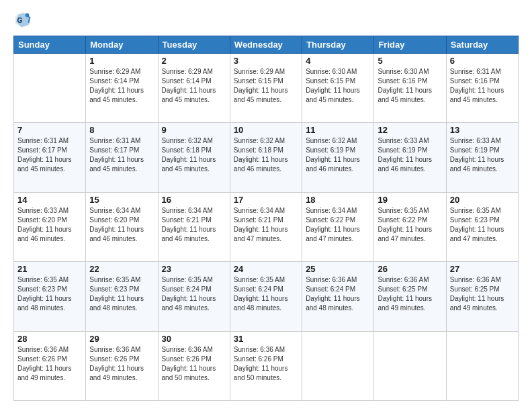  I want to click on calendar-cell: 22Sunrise: 6:35 AMSunset: 6:23 PMDayligh…, so click(122, 297).